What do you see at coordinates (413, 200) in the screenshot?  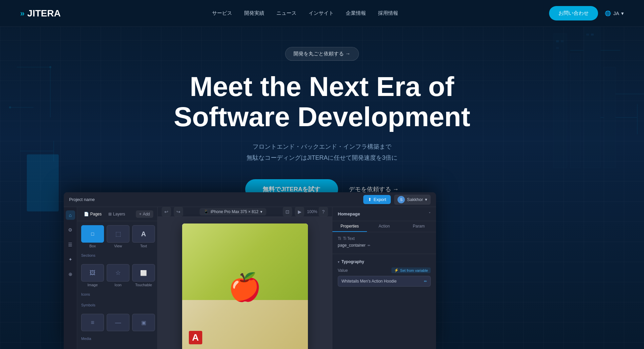 I see `user-menu: S Sakkhor ▾` at bounding box center [413, 200].